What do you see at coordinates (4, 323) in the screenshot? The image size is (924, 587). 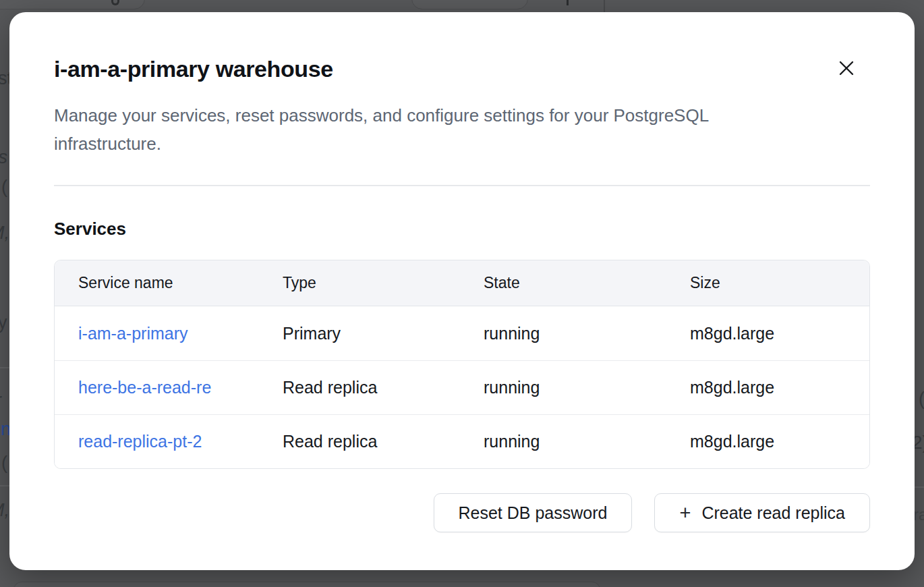 I see `backdrop-text-fragment: y` at bounding box center [4, 323].